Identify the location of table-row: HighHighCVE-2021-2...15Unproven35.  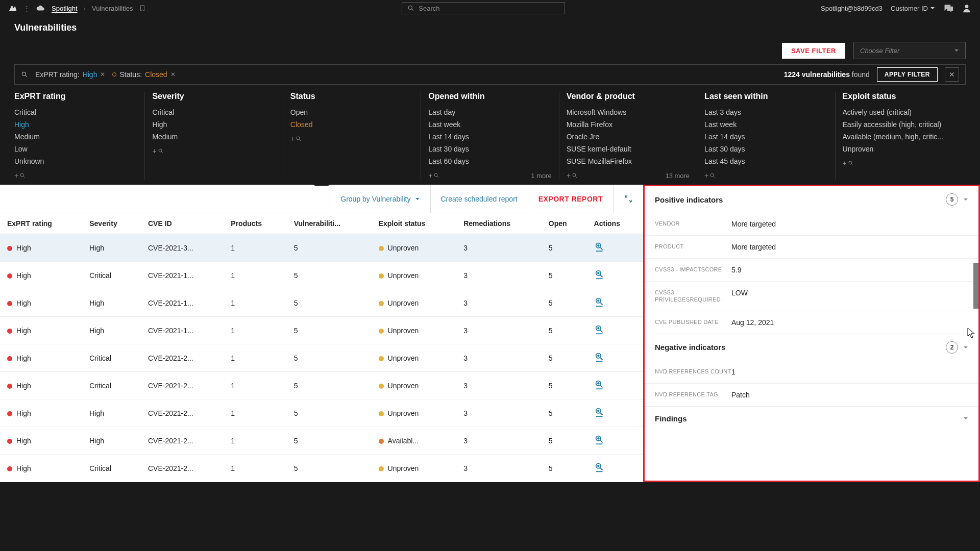
(322, 413).